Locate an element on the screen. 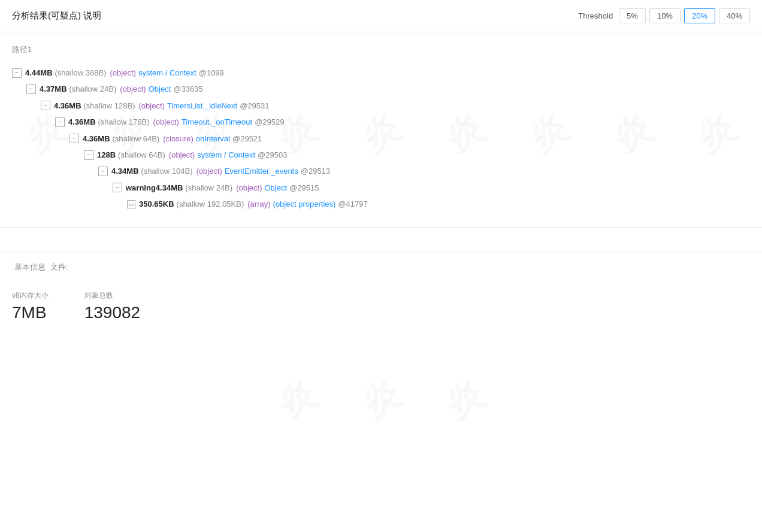  threshold-20pct: 20% is located at coordinates (700, 16).